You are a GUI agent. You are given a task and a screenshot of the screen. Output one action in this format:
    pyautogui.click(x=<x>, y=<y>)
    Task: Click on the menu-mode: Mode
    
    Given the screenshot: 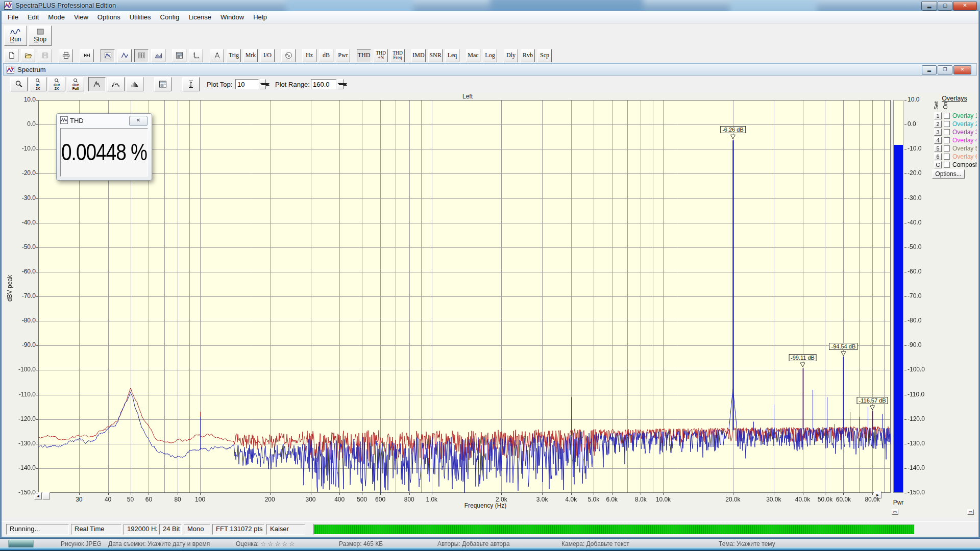 What is the action you would take?
    pyautogui.click(x=56, y=17)
    